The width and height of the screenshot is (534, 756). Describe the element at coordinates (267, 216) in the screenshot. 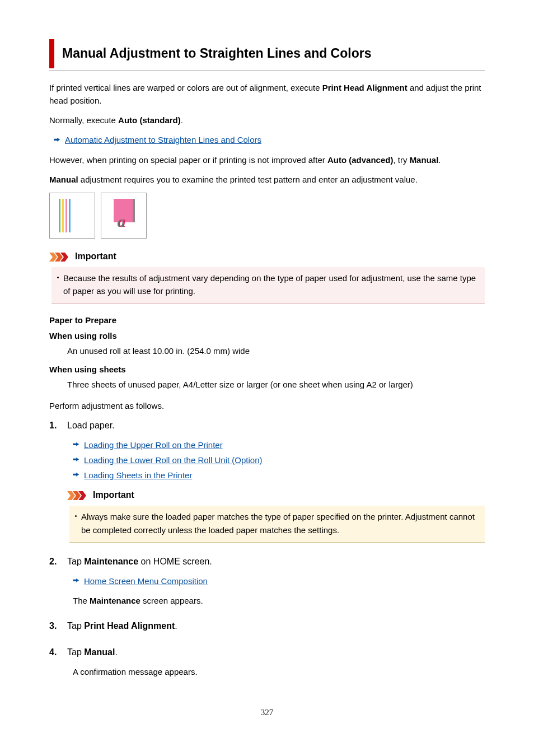

I see `illustration-row: a` at that location.